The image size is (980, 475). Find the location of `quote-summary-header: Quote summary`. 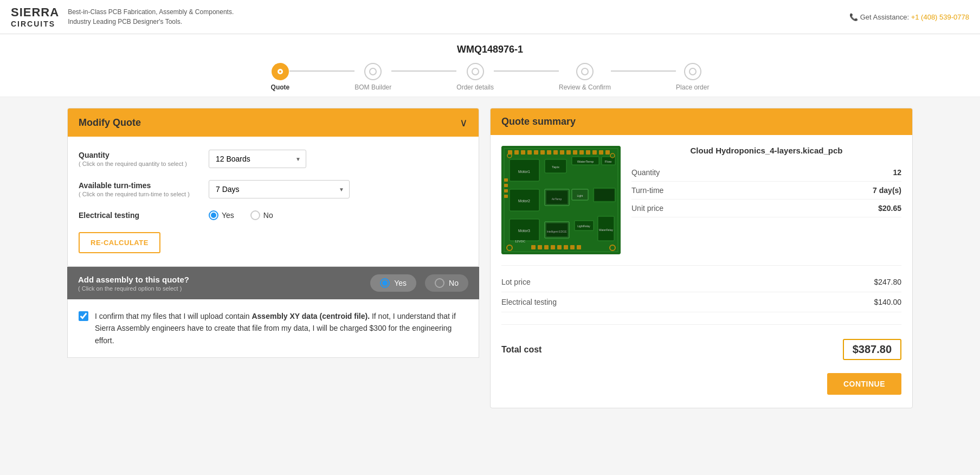

quote-summary-header: Quote summary is located at coordinates (701, 121).